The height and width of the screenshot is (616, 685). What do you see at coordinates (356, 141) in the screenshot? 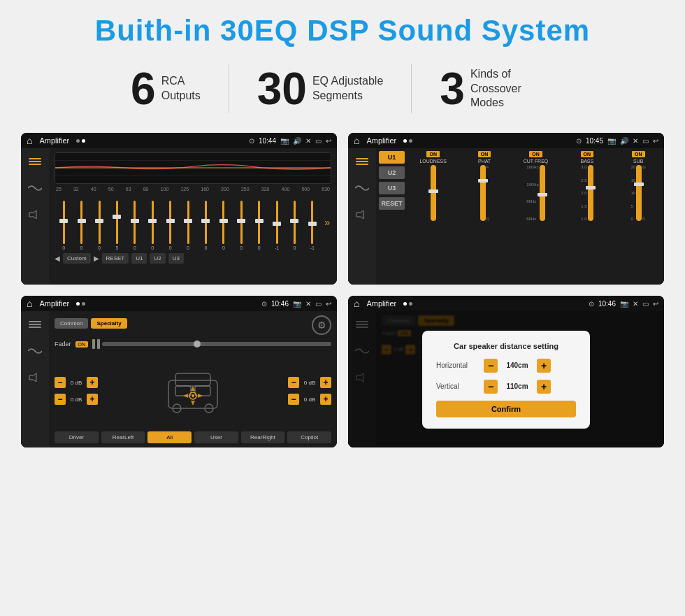
I see `home-icon-2: ⌂` at bounding box center [356, 141].